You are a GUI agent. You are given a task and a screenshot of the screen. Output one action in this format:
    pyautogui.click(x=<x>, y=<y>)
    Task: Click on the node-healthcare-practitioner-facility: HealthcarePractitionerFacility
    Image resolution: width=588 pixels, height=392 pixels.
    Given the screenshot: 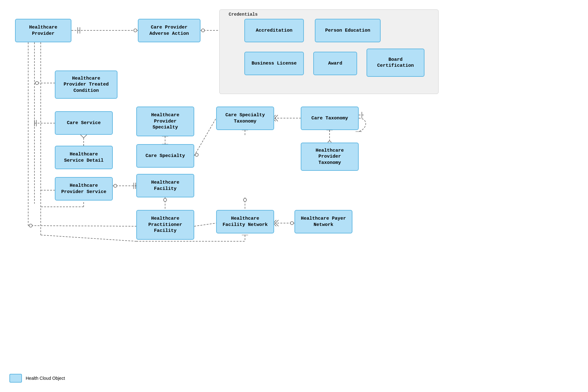 What is the action you would take?
    pyautogui.click(x=165, y=225)
    